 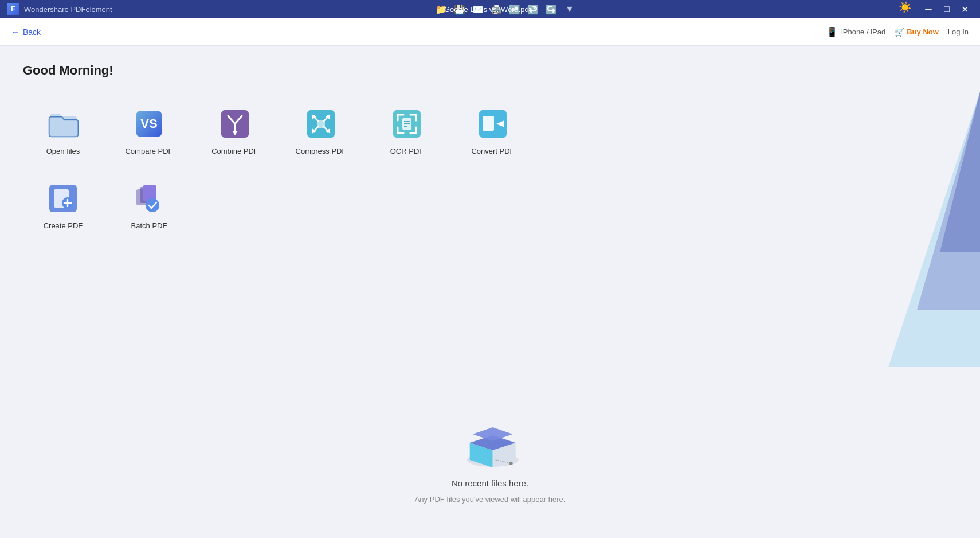 What do you see at coordinates (149, 124) in the screenshot?
I see `compare-pdf-icon: VS` at bounding box center [149, 124].